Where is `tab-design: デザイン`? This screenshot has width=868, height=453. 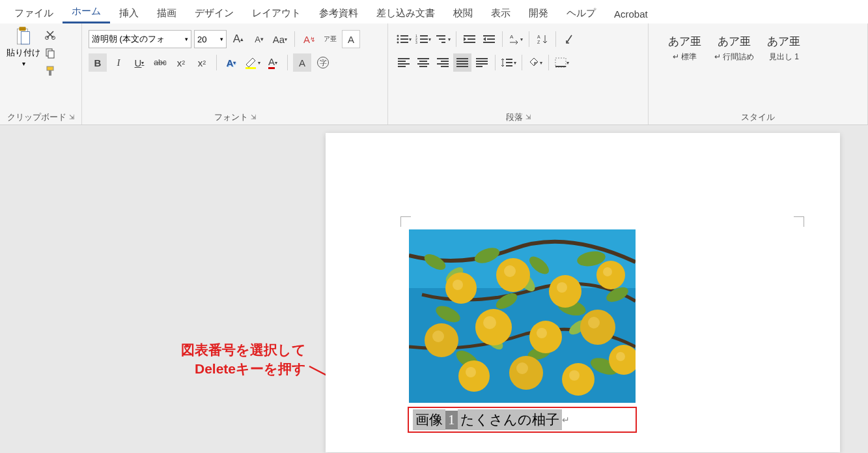
tab-design: デザイン is located at coordinates (214, 13).